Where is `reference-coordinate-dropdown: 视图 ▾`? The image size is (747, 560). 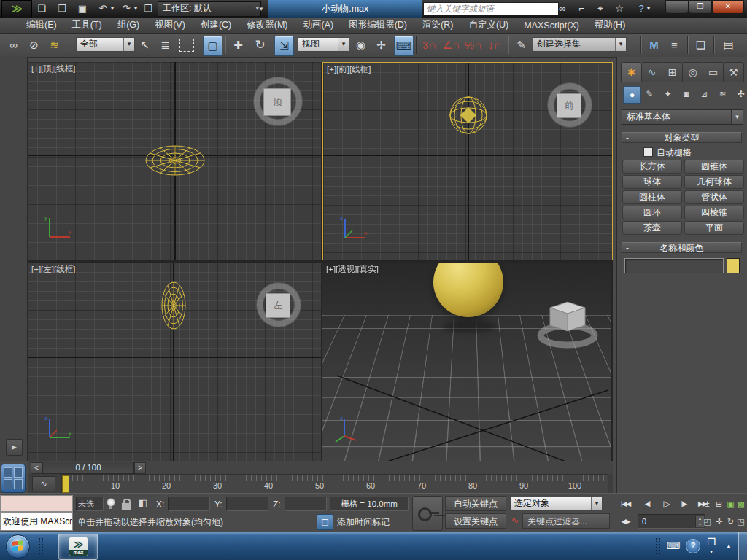
reference-coordinate-dropdown: 视图 ▾ is located at coordinates (324, 44).